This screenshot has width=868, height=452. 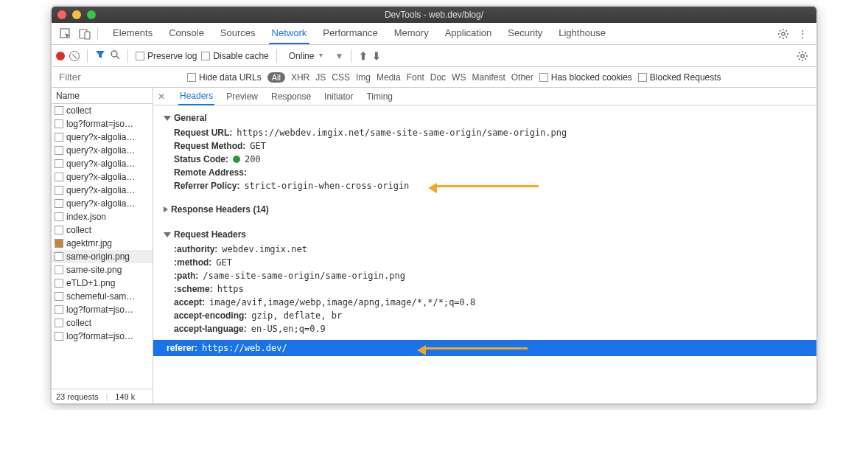 I want to click on filter-icon, so click(x=100, y=56).